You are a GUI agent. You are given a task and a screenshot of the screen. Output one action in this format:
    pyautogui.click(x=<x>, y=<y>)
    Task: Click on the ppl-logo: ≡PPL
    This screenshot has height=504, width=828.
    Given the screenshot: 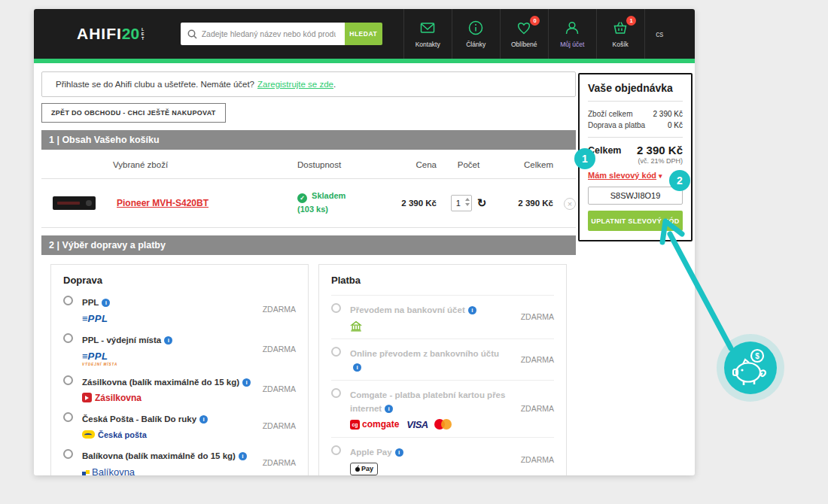 What is the action you would take?
    pyautogui.click(x=167, y=319)
    